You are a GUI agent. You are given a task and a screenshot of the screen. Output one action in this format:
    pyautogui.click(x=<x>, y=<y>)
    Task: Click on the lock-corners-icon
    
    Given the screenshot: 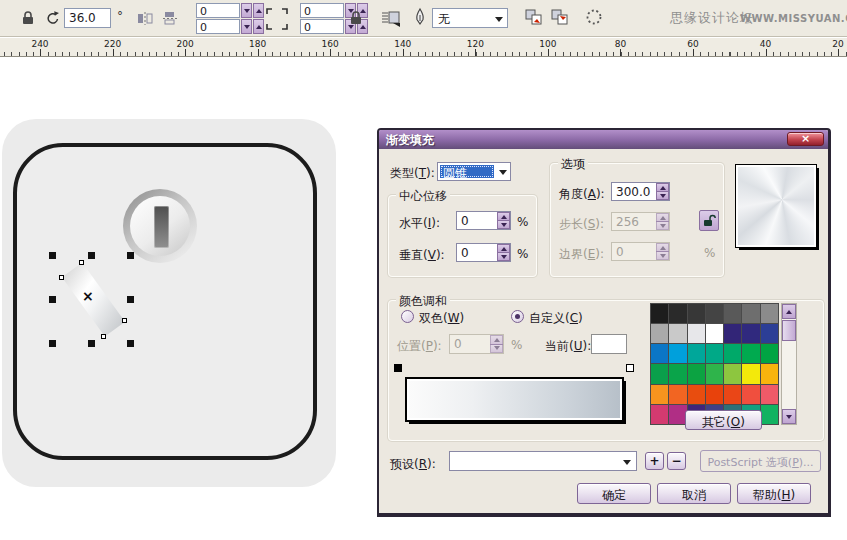 What is the action you would take?
    pyautogui.click(x=356, y=19)
    